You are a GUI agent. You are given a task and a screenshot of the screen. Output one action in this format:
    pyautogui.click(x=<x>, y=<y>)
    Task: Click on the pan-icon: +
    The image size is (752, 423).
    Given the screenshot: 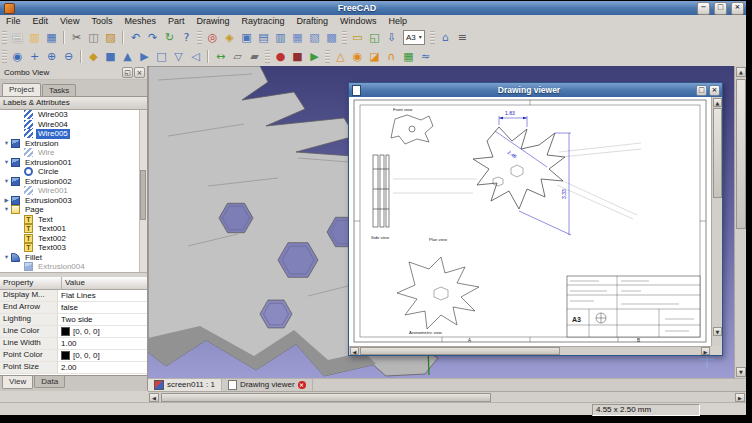 What is the action you would take?
    pyautogui.click(x=34, y=56)
    